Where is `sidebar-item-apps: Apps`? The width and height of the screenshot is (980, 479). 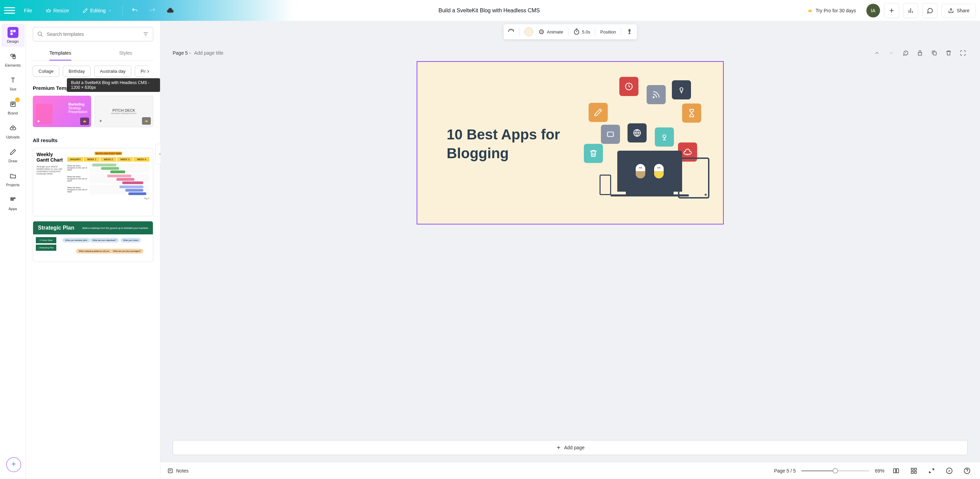 sidebar-item-apps: Apps is located at coordinates (13, 203).